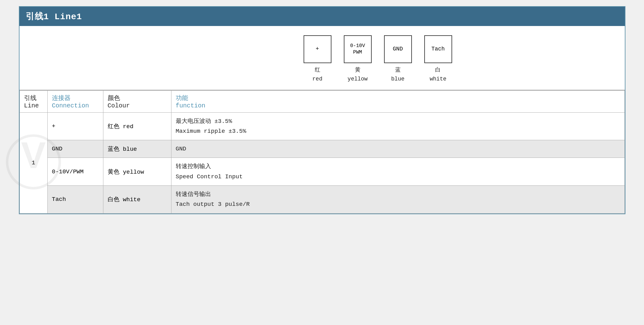 This screenshot has width=644, height=325. I want to click on connector-box-gnd: GND, so click(398, 49).